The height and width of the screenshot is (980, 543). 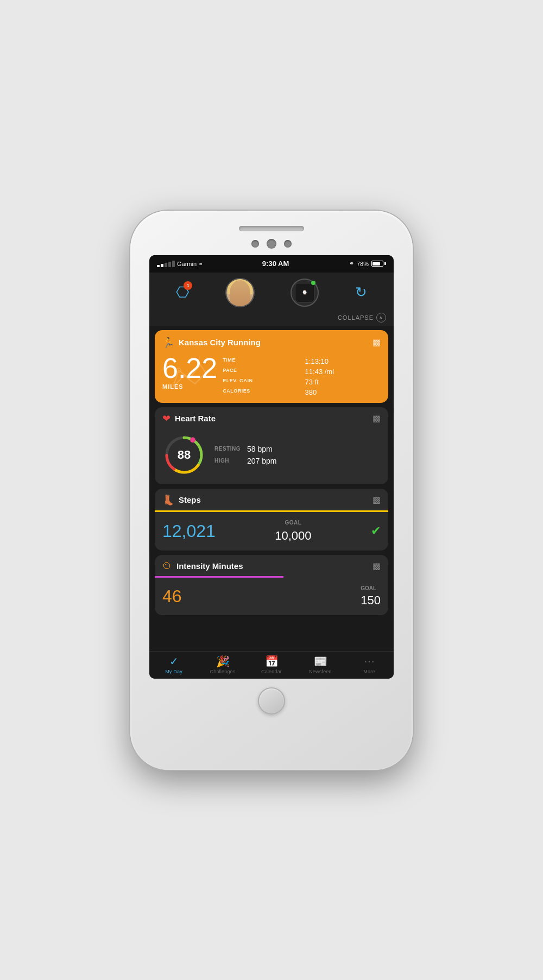 I want to click on sensor-dot, so click(x=255, y=244).